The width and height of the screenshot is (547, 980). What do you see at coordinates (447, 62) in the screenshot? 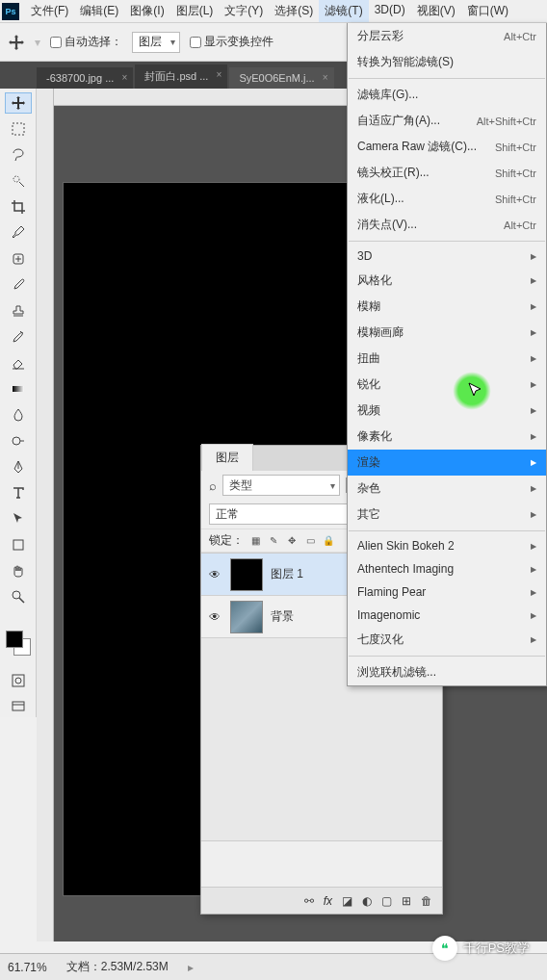
I see `filter-menu-item: 转换为智能滤镜(S)` at bounding box center [447, 62].